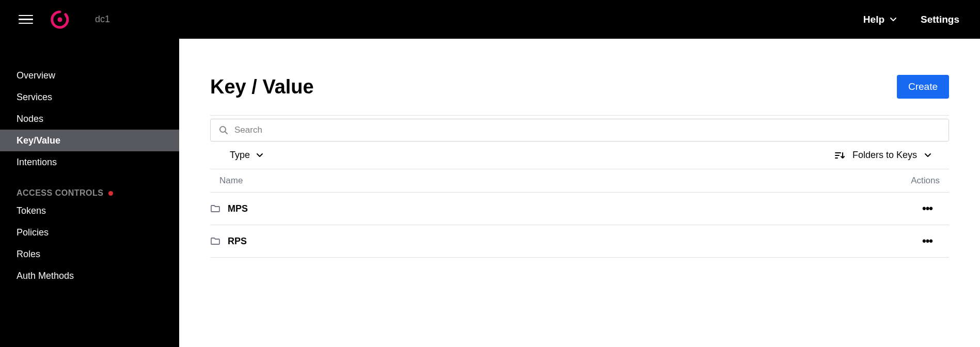 This screenshot has width=980, height=347. I want to click on sidebar-item-tokens: Tokens, so click(90, 211).